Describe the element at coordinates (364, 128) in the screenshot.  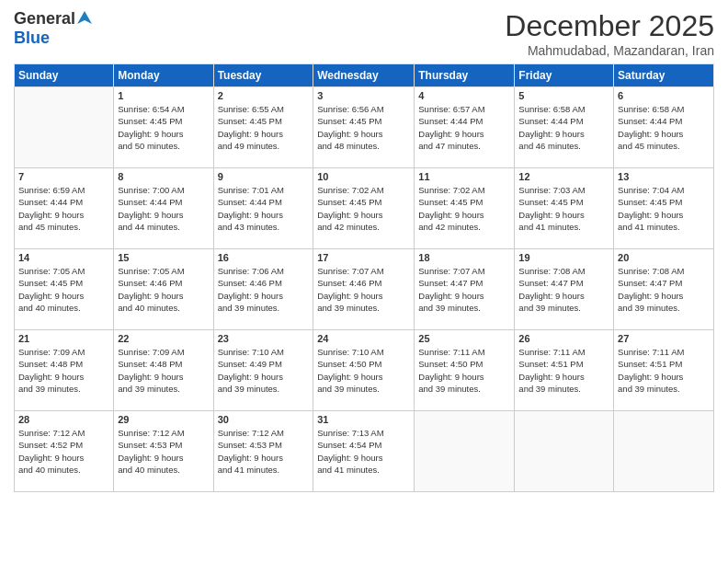
I see `calendar-cell: 3Sunrise: 6:56 AMSunset: 4:45 PMDaylight…` at that location.